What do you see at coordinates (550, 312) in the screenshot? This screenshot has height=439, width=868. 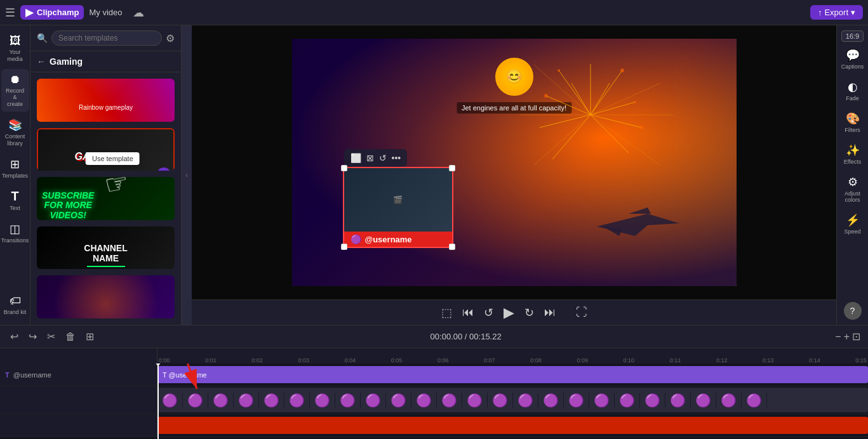 I see `skip-forward-btn: ⏭` at bounding box center [550, 312].